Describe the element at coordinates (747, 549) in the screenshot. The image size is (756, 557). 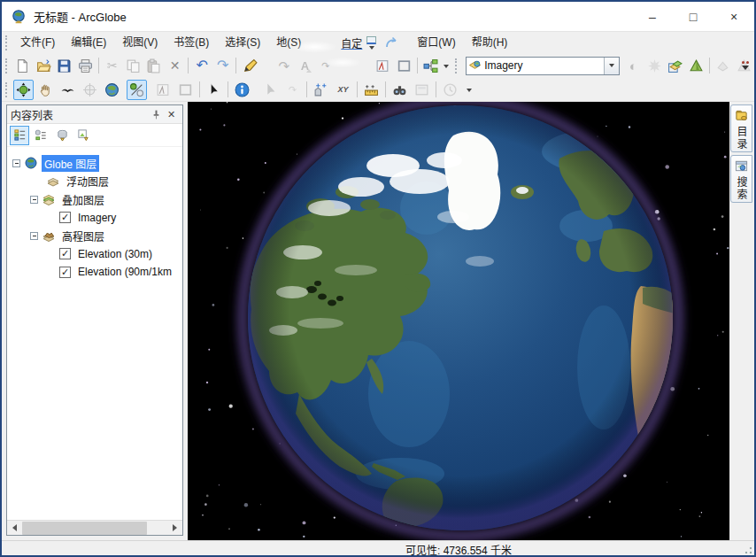
I see `resize-grip` at that location.